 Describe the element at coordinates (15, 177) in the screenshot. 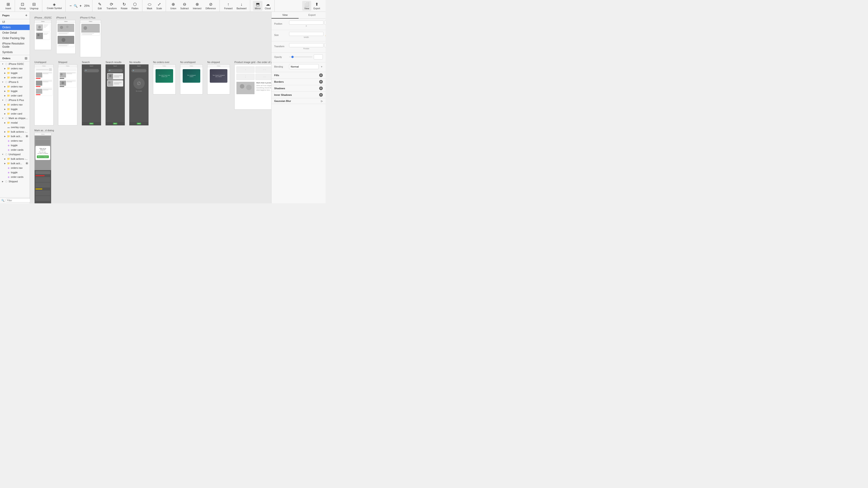

I see `layer-order-cards-2: ◈ order cards` at that location.